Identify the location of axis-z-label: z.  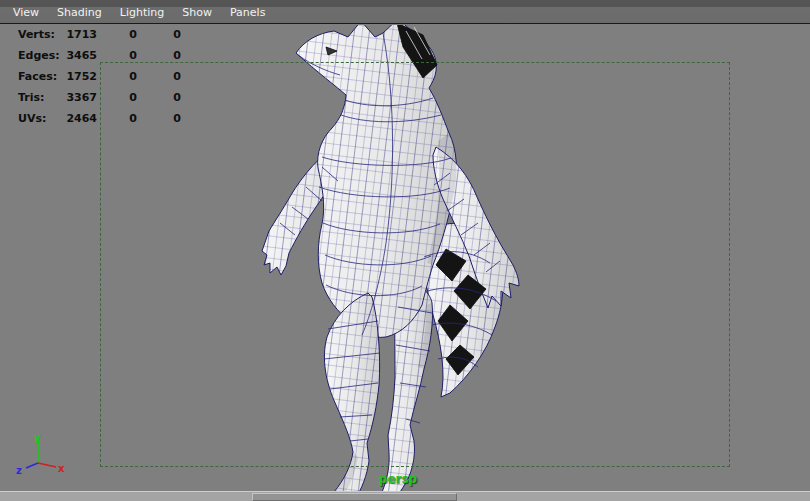
(19, 470).